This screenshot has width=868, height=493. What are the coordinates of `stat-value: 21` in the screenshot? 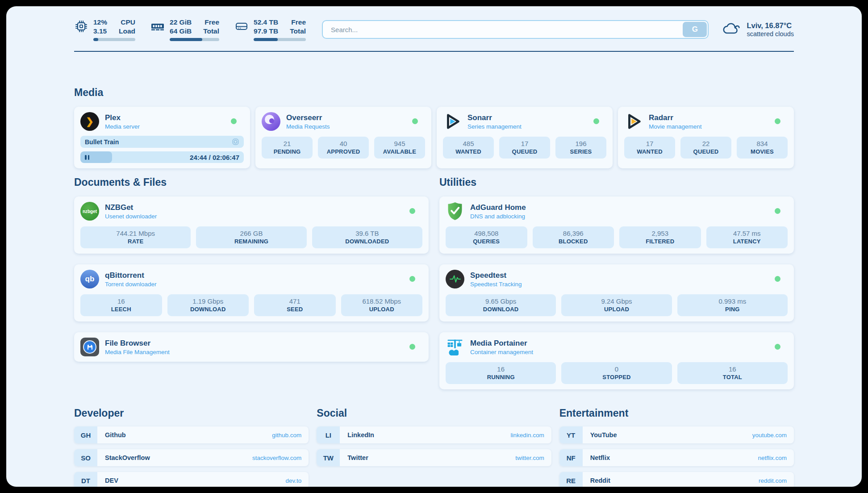 It's located at (287, 144).